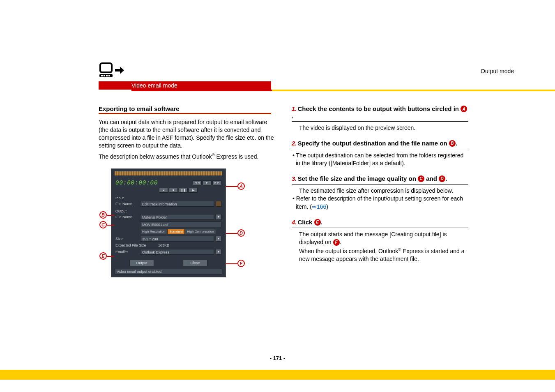 The image size is (555, 392). What do you see at coordinates (380, 179) in the screenshot?
I see `step3-heading: 3.Set the file size and the image qualit…` at bounding box center [380, 179].